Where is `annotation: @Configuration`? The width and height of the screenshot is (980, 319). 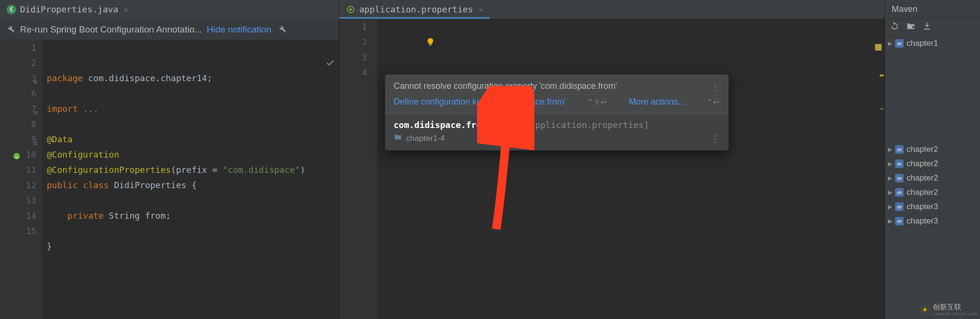 annotation: @Configuration is located at coordinates (83, 155).